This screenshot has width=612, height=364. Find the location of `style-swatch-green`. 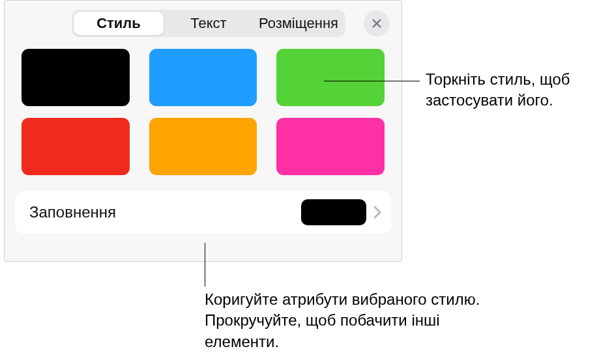

style-swatch-green is located at coordinates (330, 77).